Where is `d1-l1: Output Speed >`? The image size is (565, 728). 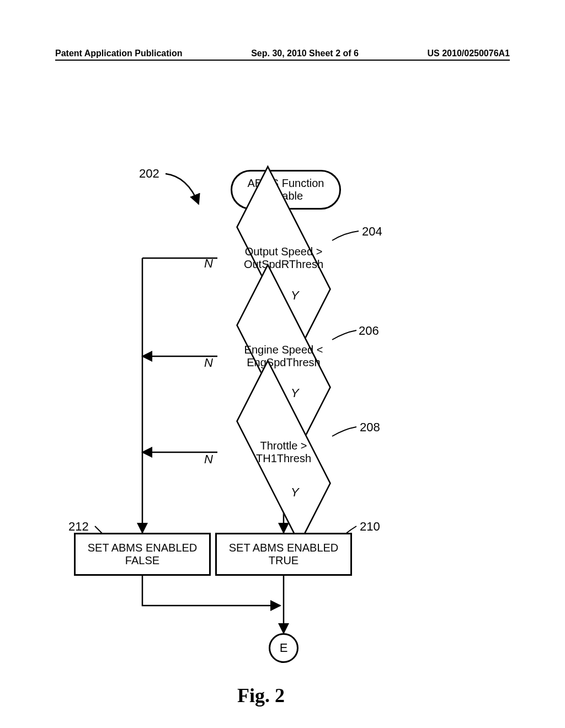
d1-l1: Output Speed > is located at coordinates (284, 251).